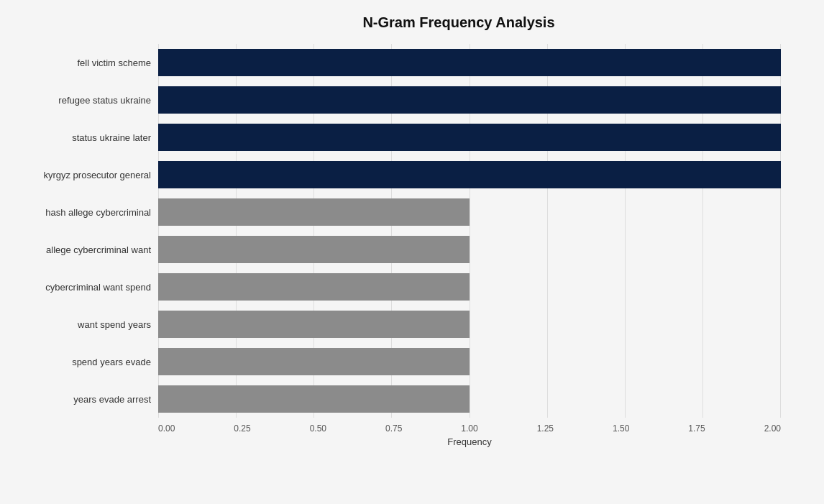 This screenshot has height=504, width=824. Describe the element at coordinates (696, 429) in the screenshot. I see `x-tick: 1.75` at that location.